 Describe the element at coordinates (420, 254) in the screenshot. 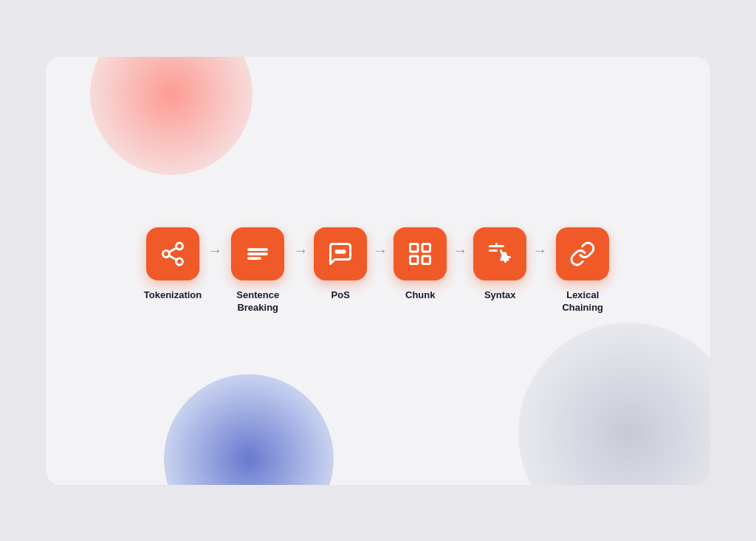

I see `icon-box-chunk` at that location.